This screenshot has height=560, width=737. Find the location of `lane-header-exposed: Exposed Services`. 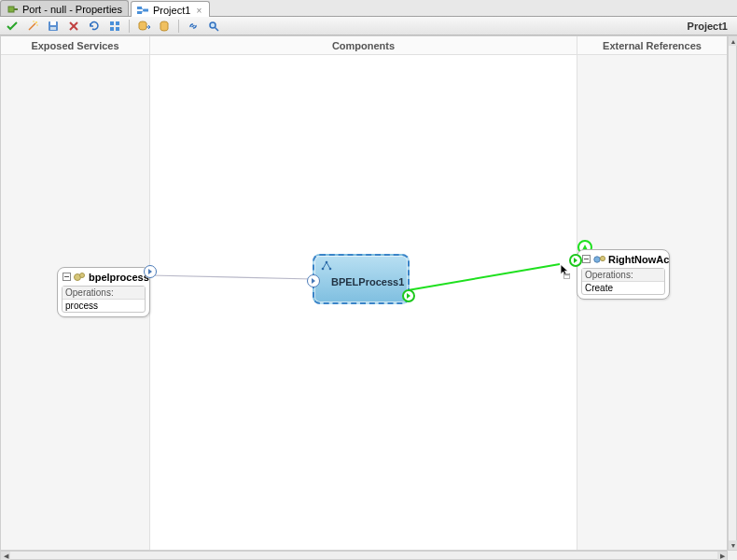

lane-header-exposed: Exposed Services is located at coordinates (76, 45).